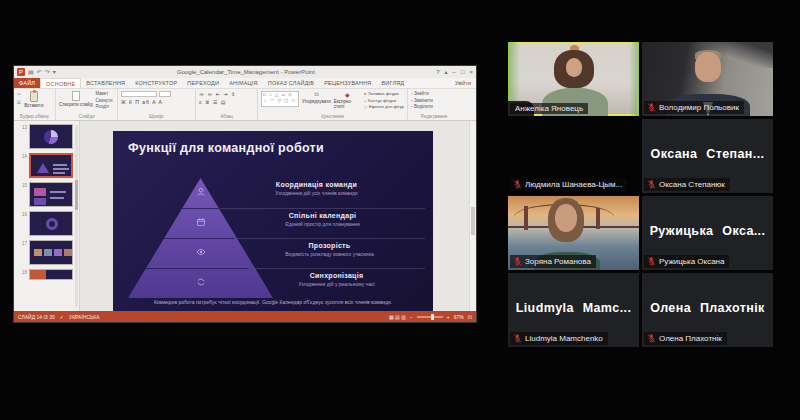 Image resolution: width=800 pixels, height=420 pixels. Describe the element at coordinates (446, 72) in the screenshot. I see `ribbon-options-icon: ▴` at that location.